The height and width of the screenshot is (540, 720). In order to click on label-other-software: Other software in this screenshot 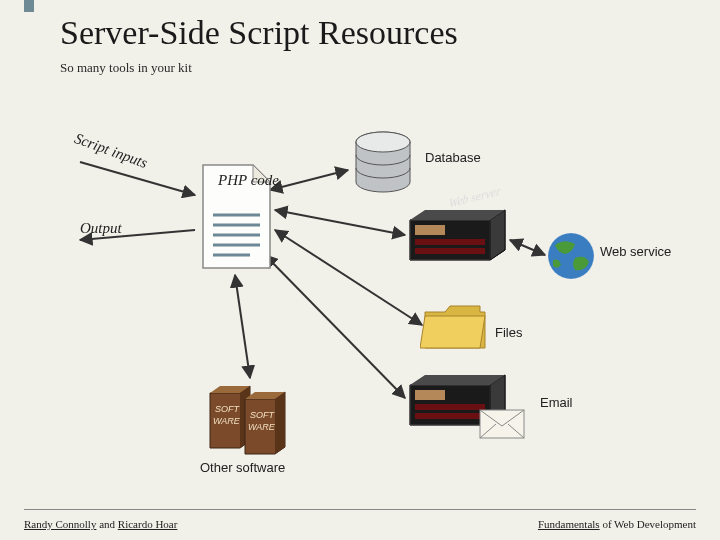, I will do `click(242, 468)`.